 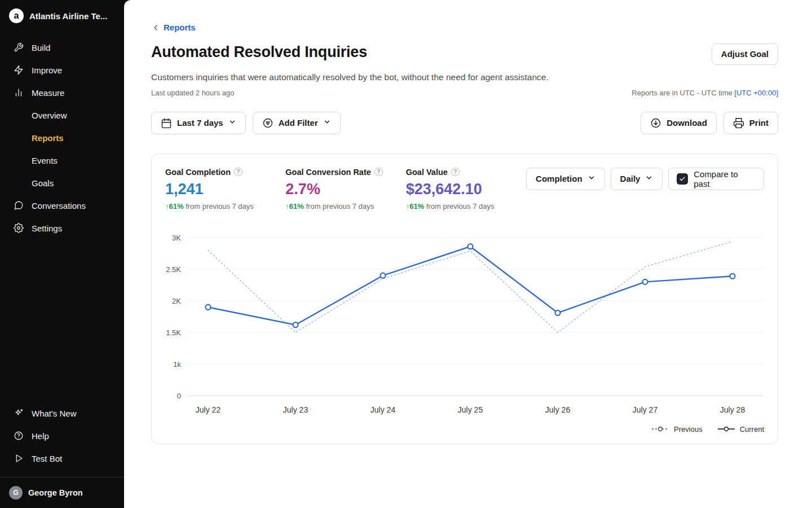 What do you see at coordinates (156, 28) in the screenshot?
I see `chevron-left-icon` at bounding box center [156, 28].